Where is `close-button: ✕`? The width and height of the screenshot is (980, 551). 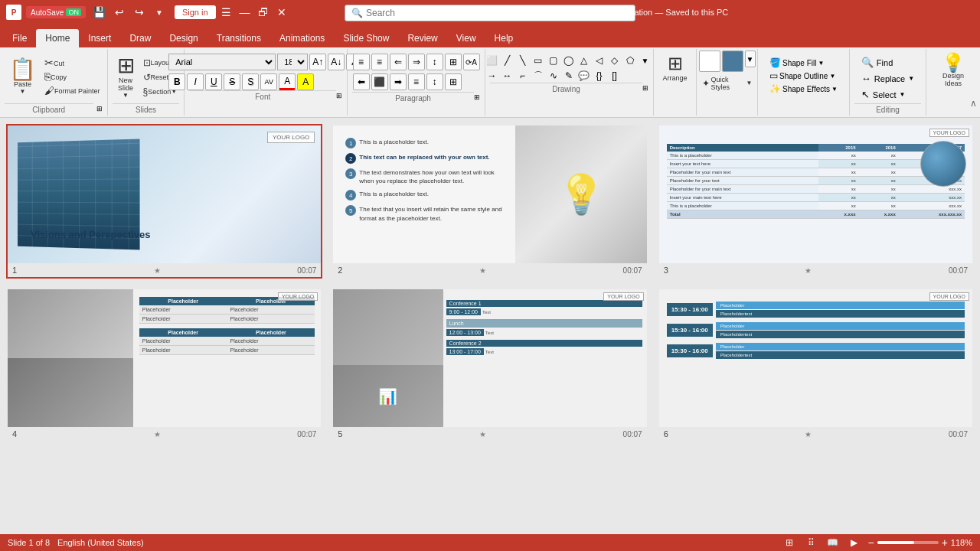
close-button: ✕ is located at coordinates (282, 12).